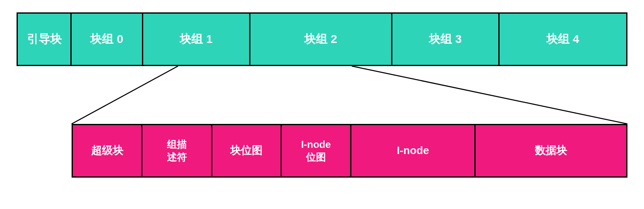 The height and width of the screenshot is (209, 644). Describe the element at coordinates (551, 151) in the screenshot. I see `bottom-cell-data: 数据块` at that location.